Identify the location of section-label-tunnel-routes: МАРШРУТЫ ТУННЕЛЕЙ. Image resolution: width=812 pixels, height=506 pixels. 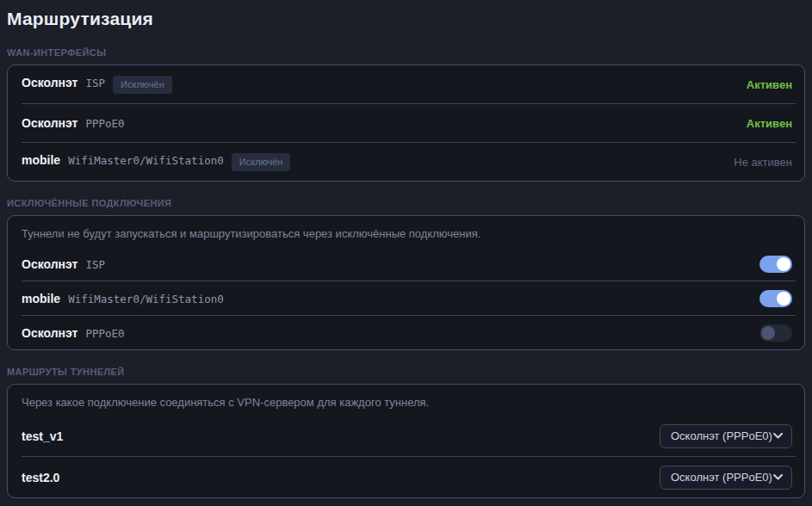
(406, 372).